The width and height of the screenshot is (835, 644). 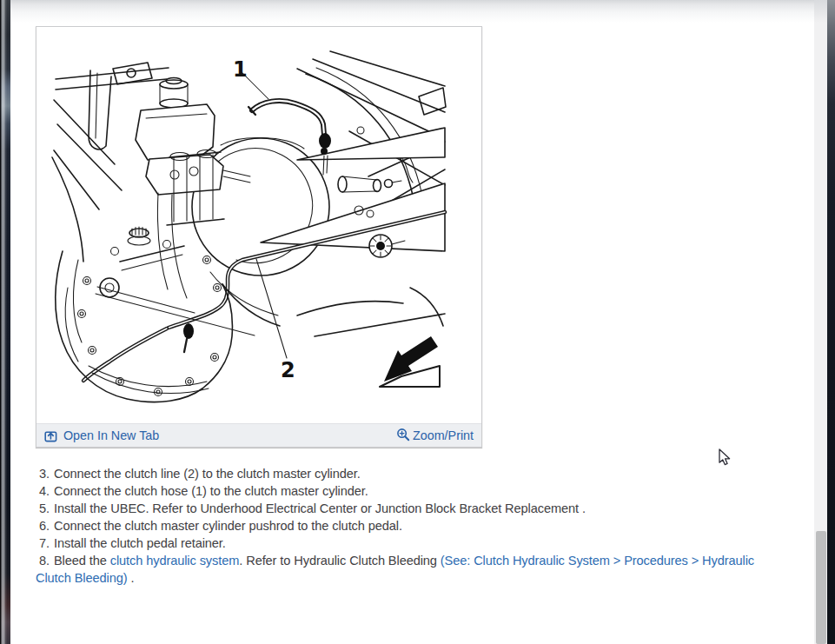 What do you see at coordinates (419, 11) in the screenshot?
I see `page-top-gradient` at bounding box center [419, 11].